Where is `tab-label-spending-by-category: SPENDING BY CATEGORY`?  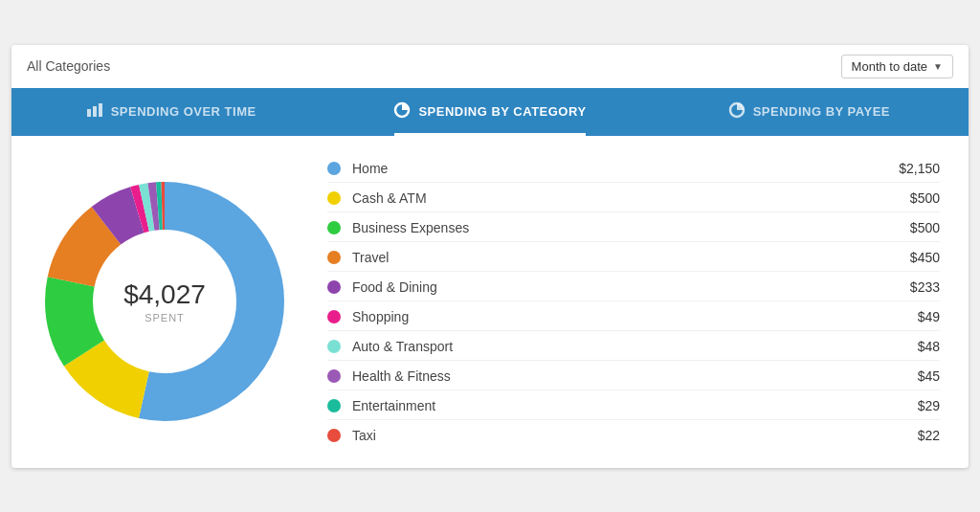 tab-label-spending-by-category: SPENDING BY CATEGORY is located at coordinates (501, 111).